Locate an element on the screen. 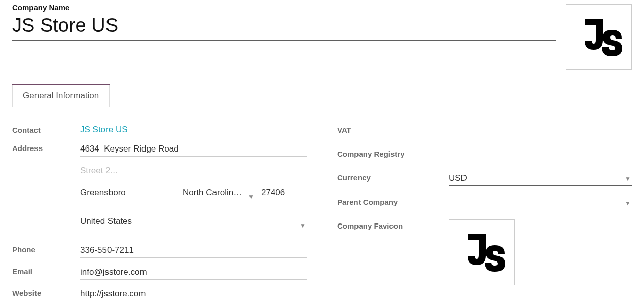  phone-label: Phone is located at coordinates (46, 248).